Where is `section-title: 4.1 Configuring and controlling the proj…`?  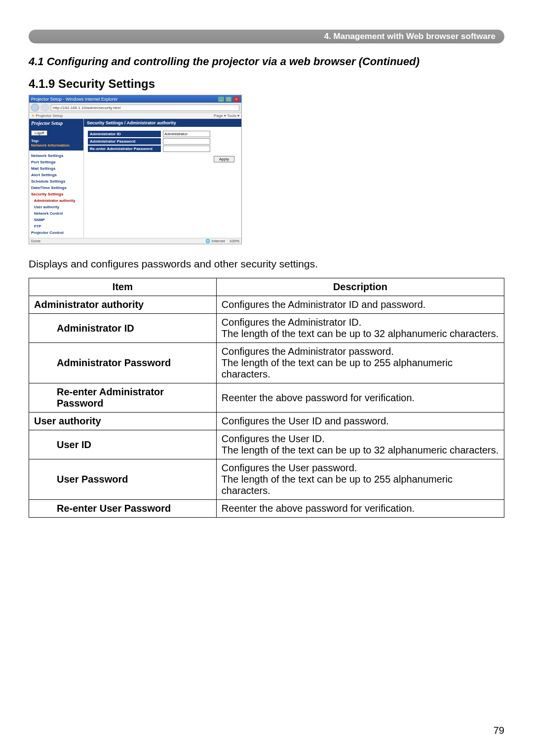 section-title: 4.1 Configuring and controlling the proj… is located at coordinates (266, 62).